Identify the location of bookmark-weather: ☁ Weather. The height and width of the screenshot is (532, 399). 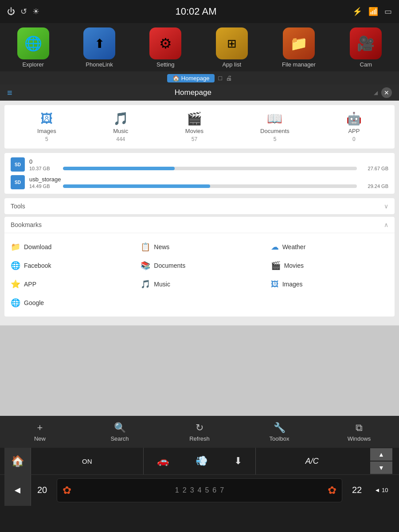
(330, 247).